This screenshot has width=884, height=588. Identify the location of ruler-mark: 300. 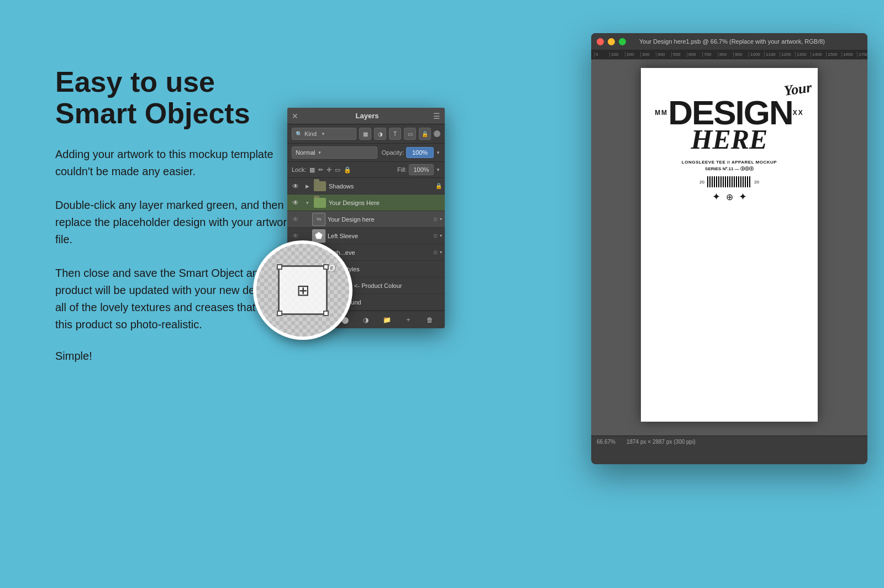
(648, 54).